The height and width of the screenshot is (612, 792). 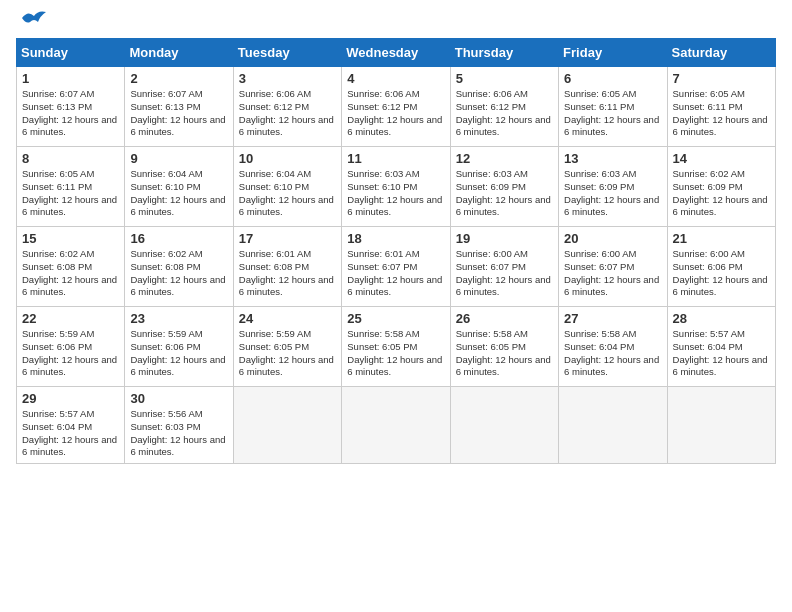 What do you see at coordinates (396, 78) in the screenshot?
I see `day-number: 4` at bounding box center [396, 78].